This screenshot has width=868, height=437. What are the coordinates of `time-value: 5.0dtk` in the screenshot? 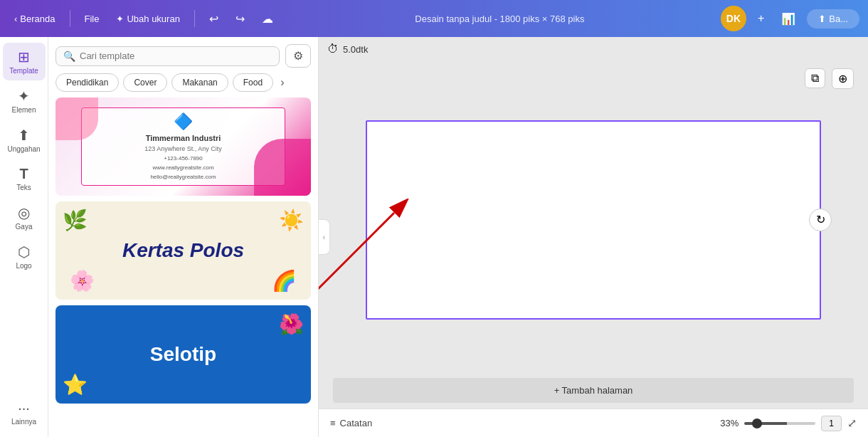 It's located at (356, 50).